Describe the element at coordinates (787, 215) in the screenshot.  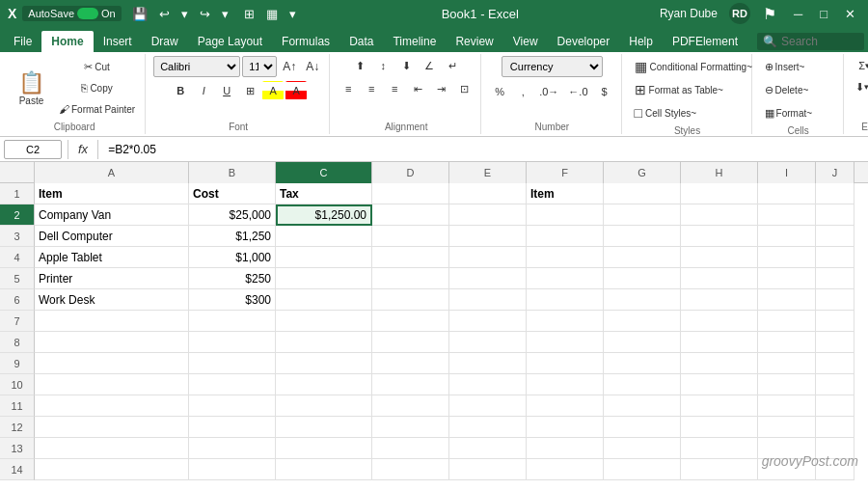
I see `cell-2I` at that location.